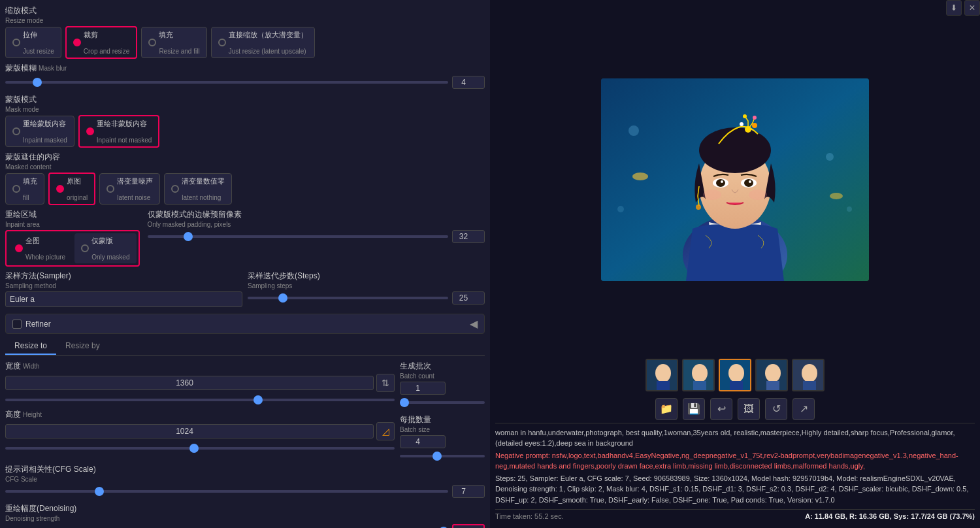  I want to click on width-label: 宽度 Width, so click(200, 366).